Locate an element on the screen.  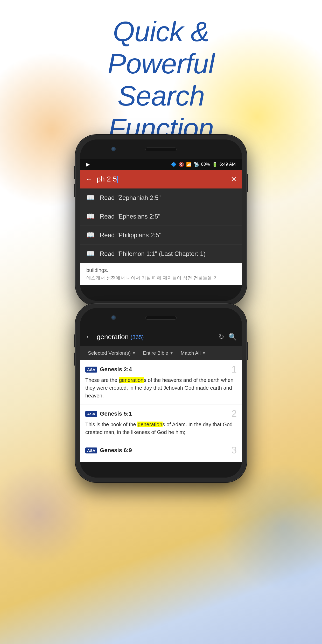
search-input: ph 2 5 is located at coordinates (162, 179).